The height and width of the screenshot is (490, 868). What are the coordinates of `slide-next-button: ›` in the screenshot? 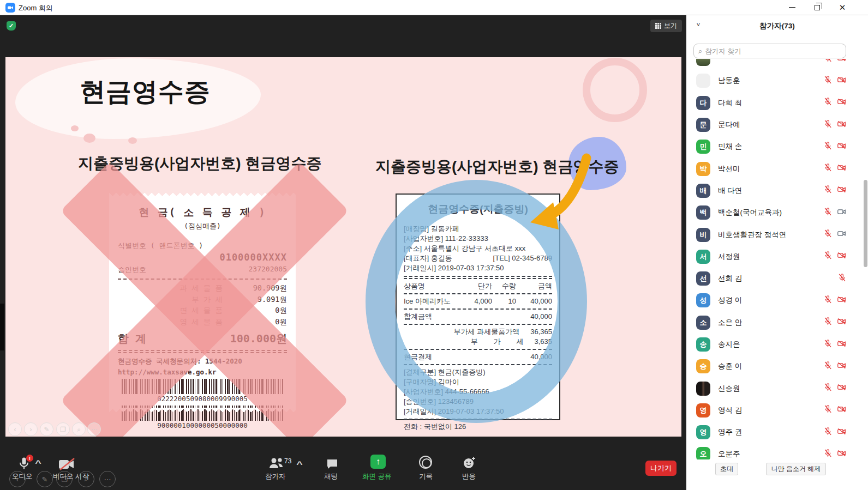 It's located at (31, 429).